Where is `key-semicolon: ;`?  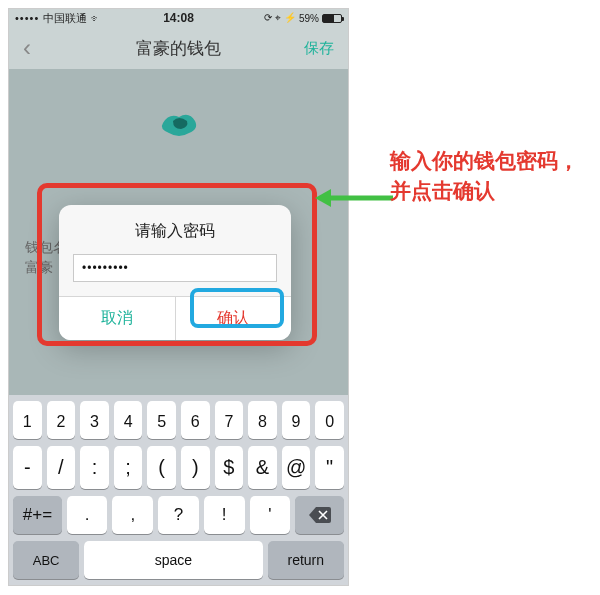
key-semicolon: ; is located at coordinates (128, 468).